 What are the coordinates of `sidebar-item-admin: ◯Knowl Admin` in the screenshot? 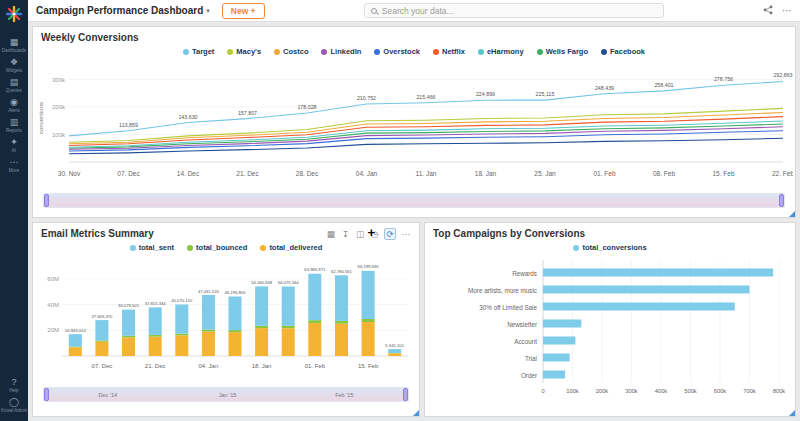 It's located at (14, 405).